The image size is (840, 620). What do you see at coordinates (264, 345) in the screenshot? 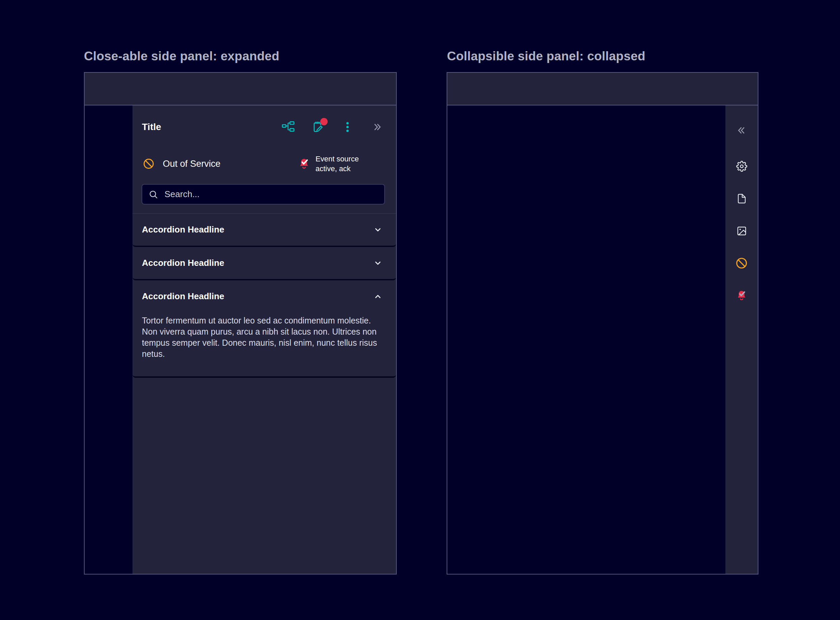
I see `accordion-body-text: Tortor fermentum ut auctor leo sed ac co…` at bounding box center [264, 345].